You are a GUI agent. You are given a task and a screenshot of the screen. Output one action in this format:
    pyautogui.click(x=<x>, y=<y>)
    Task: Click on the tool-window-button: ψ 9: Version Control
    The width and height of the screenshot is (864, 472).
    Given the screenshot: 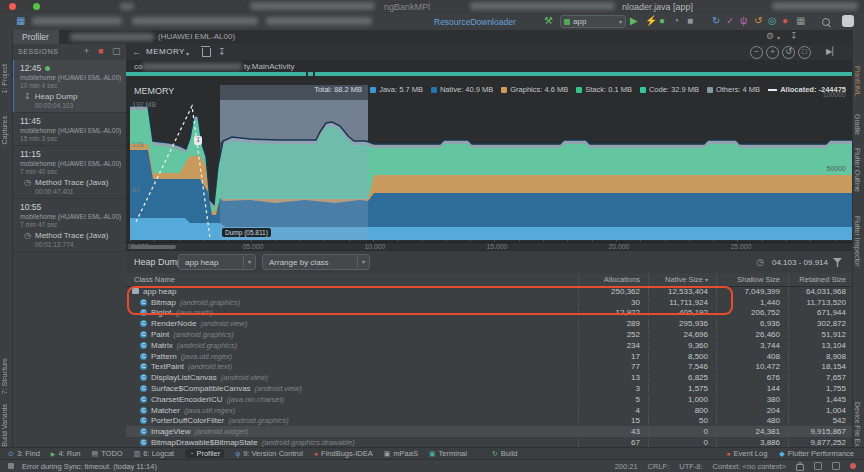 What is the action you would take?
    pyautogui.click(x=269, y=454)
    